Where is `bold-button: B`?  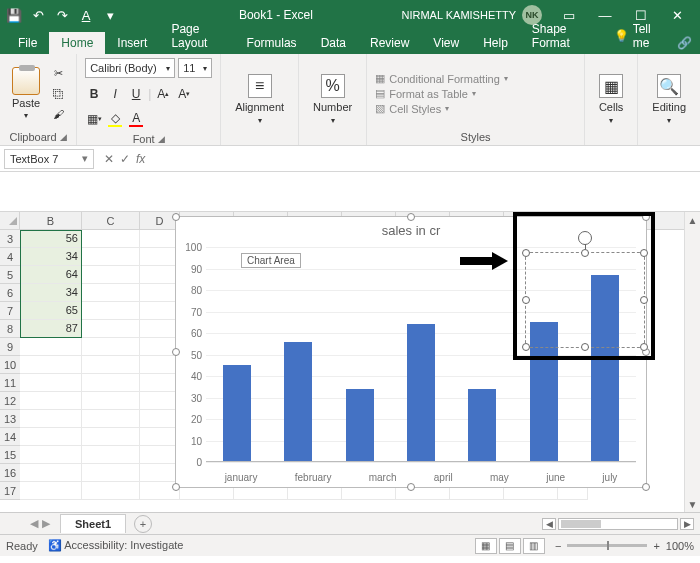 bold-button: B is located at coordinates (94, 94).